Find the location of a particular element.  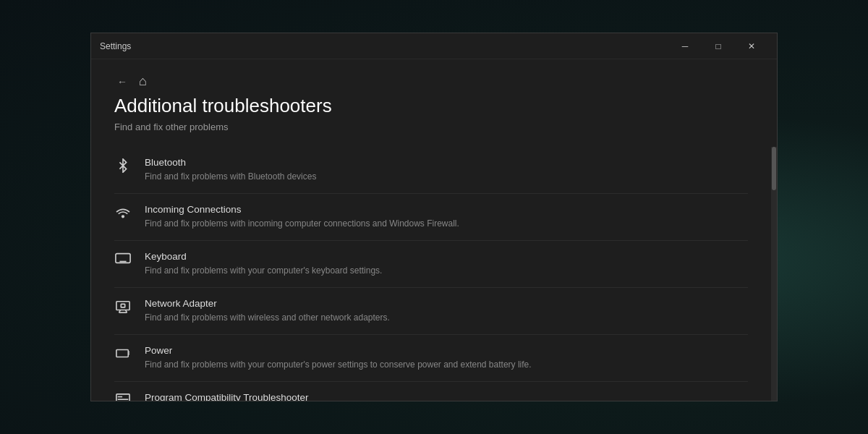

network-adapter-icon is located at coordinates (123, 307).